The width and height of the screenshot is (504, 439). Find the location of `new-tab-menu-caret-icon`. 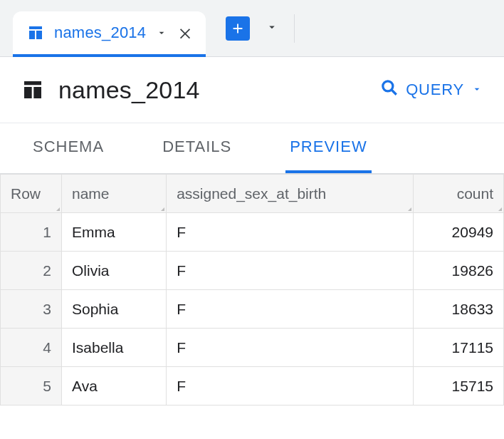

new-tab-menu-caret-icon is located at coordinates (272, 29).